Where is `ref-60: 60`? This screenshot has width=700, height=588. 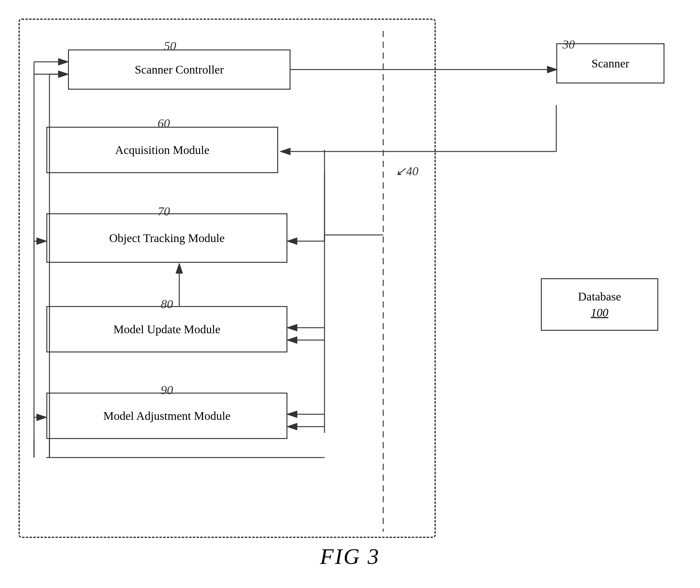
ref-60: 60 is located at coordinates (164, 123).